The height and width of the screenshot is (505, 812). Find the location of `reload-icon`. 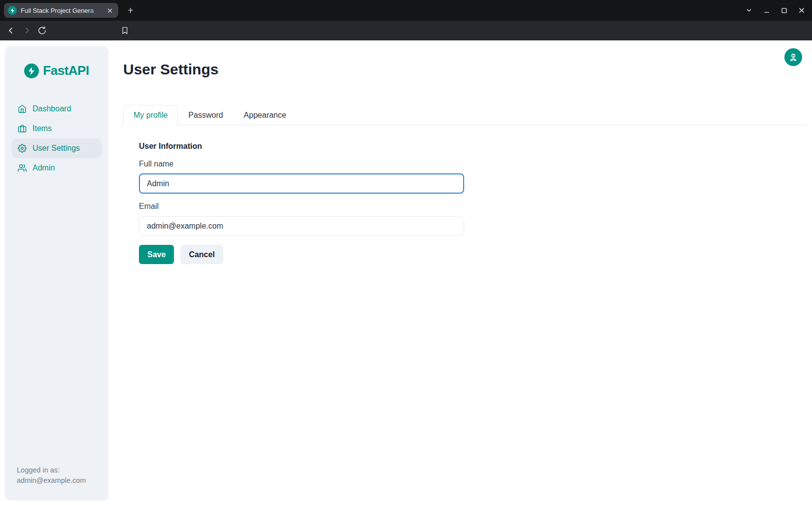

reload-icon is located at coordinates (42, 31).